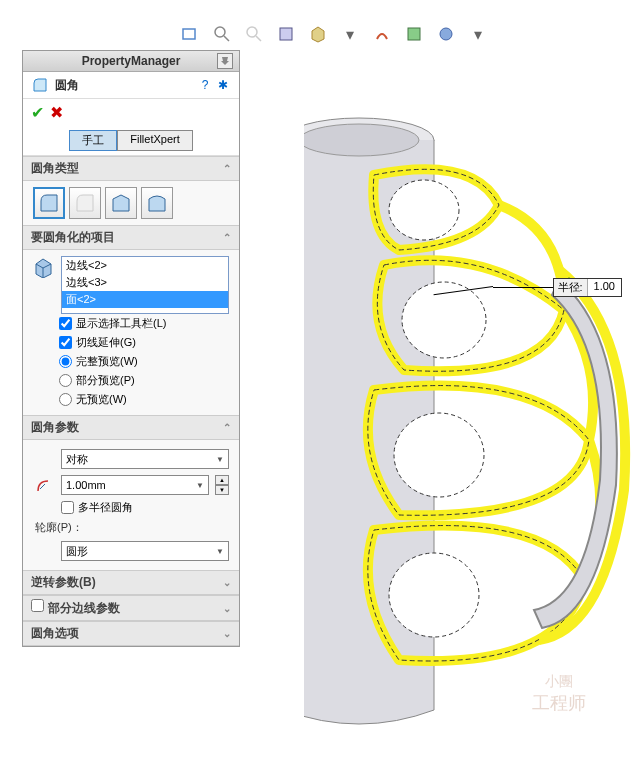  What do you see at coordinates (571, 288) in the screenshot?
I see `callout-label: 半径:` at bounding box center [571, 288].